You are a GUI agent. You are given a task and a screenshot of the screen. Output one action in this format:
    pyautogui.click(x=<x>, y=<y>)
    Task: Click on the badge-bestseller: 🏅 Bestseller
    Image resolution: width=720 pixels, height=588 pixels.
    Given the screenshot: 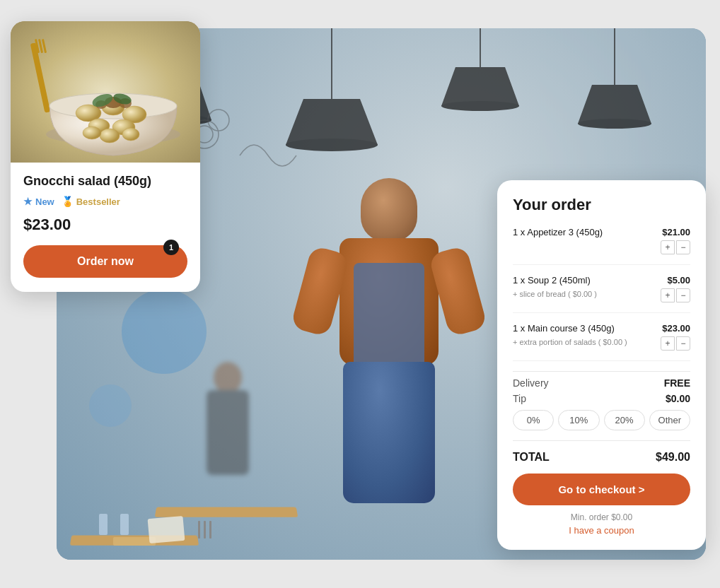 What is the action you would take?
    pyautogui.click(x=91, y=201)
    